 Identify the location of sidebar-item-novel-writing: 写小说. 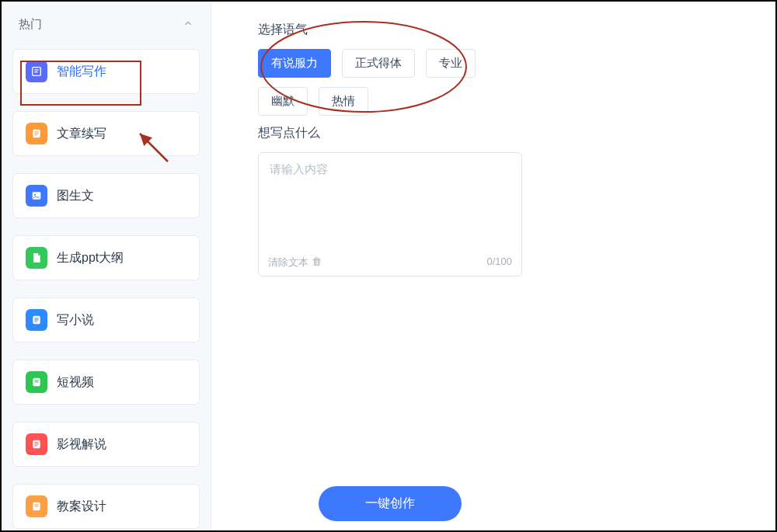
(106, 320).